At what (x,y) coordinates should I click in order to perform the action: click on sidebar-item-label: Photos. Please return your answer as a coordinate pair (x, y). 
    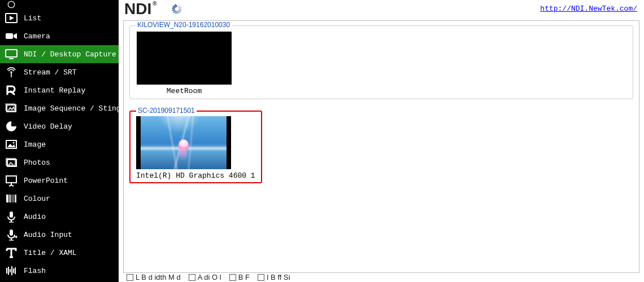
    Looking at the image, I should click on (37, 162).